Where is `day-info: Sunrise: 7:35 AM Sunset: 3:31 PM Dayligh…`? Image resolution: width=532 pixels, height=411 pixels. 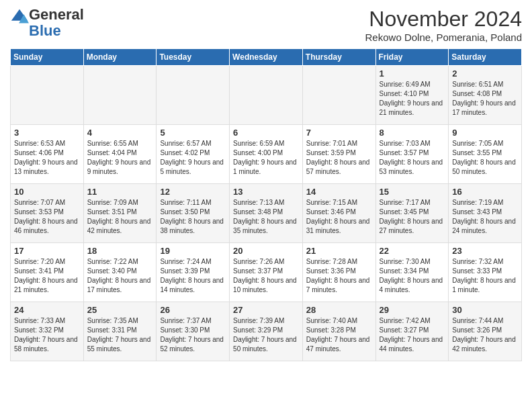 day-info: Sunrise: 7:35 AM Sunset: 3:31 PM Dayligh… is located at coordinates (120, 335).